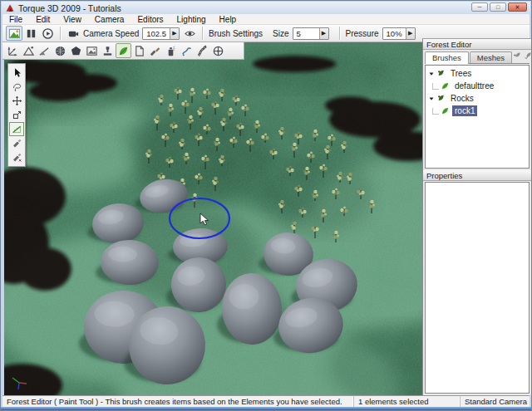  What do you see at coordinates (17, 115) in the screenshot?
I see `scale-icon` at bounding box center [17, 115].